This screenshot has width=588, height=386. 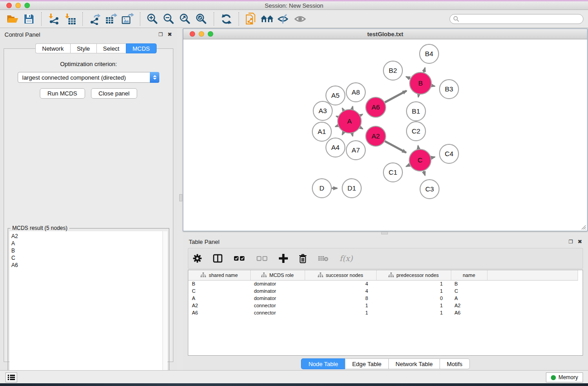 What do you see at coordinates (70, 19) in the screenshot?
I see `import-table-button` at bounding box center [70, 19].